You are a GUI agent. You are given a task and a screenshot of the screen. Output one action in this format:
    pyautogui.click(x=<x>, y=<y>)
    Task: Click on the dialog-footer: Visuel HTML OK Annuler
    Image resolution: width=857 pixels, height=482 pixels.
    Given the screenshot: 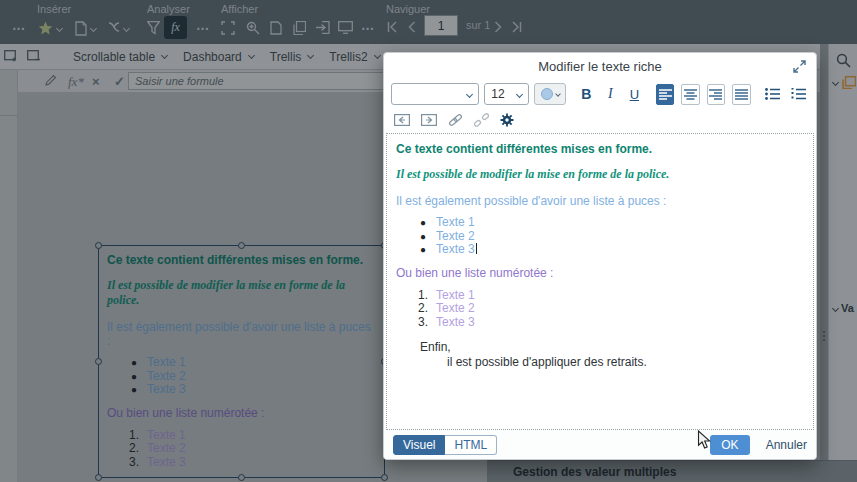 What is the action you would take?
    pyautogui.click(x=600, y=445)
    